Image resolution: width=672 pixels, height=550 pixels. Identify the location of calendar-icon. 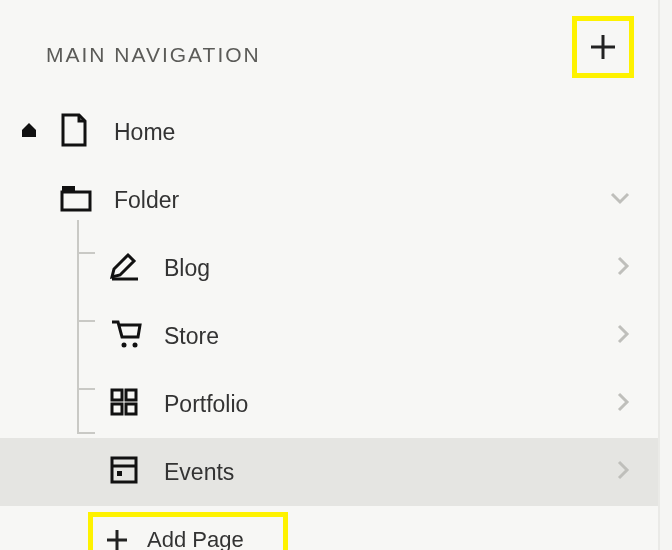
(124, 472).